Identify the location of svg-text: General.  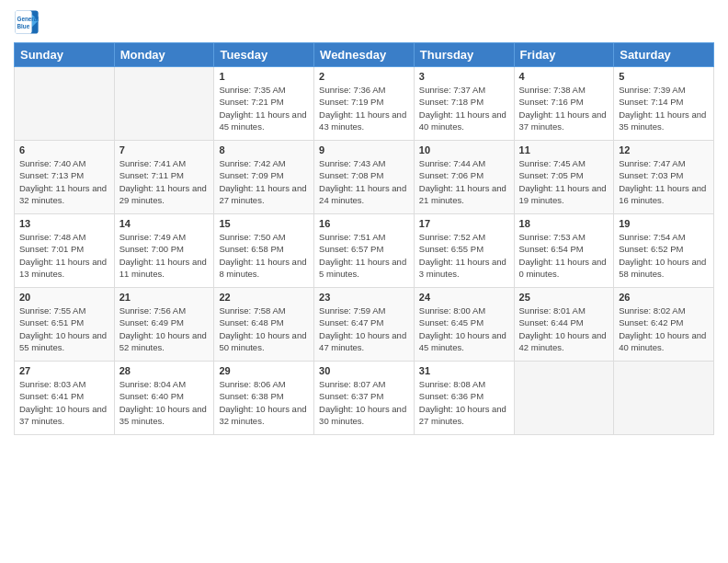
(28, 18).